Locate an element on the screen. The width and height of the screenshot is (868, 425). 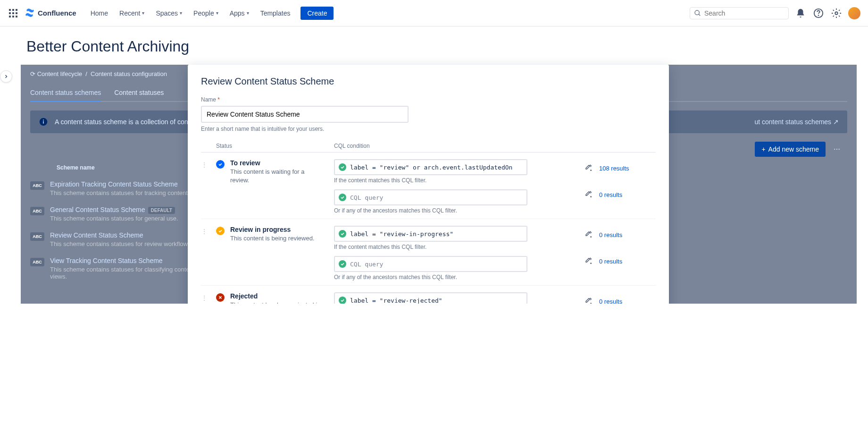
nav-people: People▾ is located at coordinates (206, 13).